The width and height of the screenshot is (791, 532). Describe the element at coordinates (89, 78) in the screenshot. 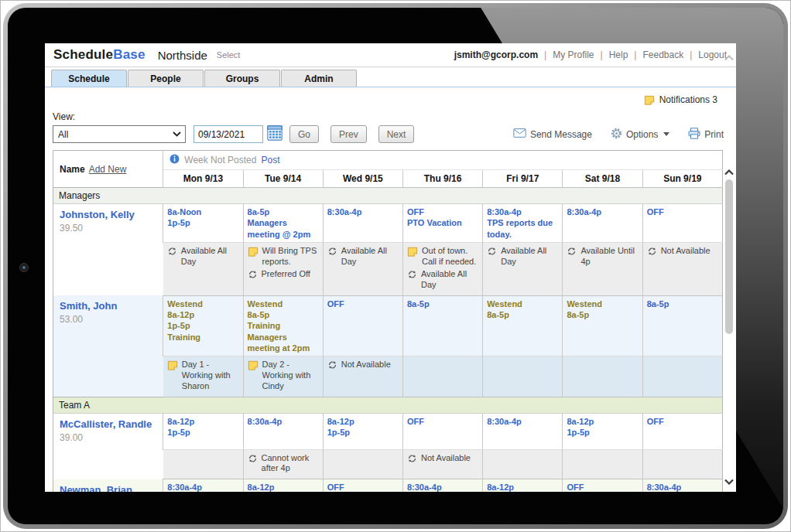

I see `tab-schedule: Schedule` at that location.